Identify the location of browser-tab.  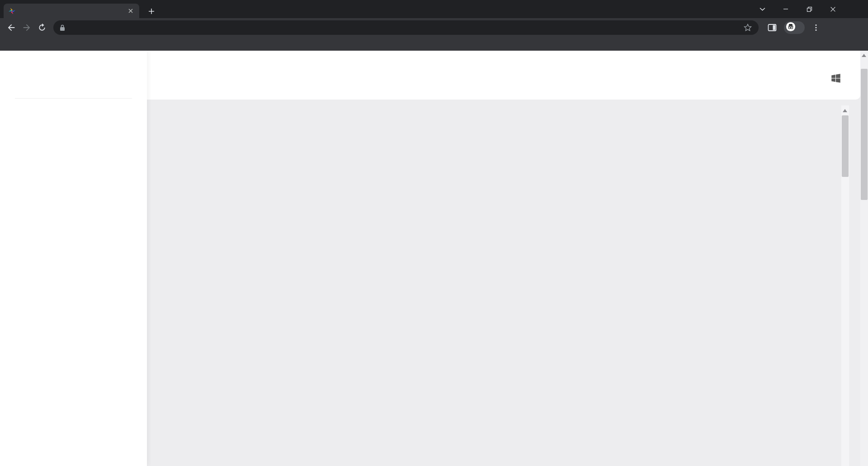
(71, 11).